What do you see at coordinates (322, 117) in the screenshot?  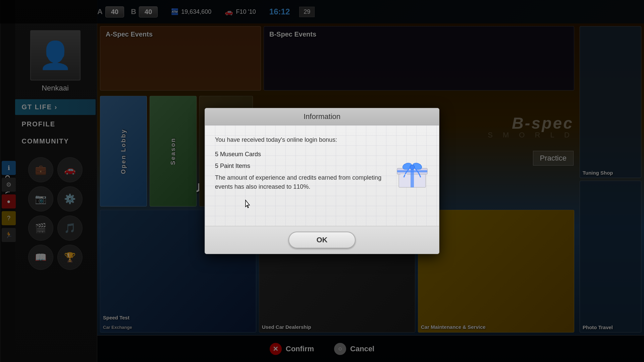 I see `modal-title: Information` at bounding box center [322, 117].